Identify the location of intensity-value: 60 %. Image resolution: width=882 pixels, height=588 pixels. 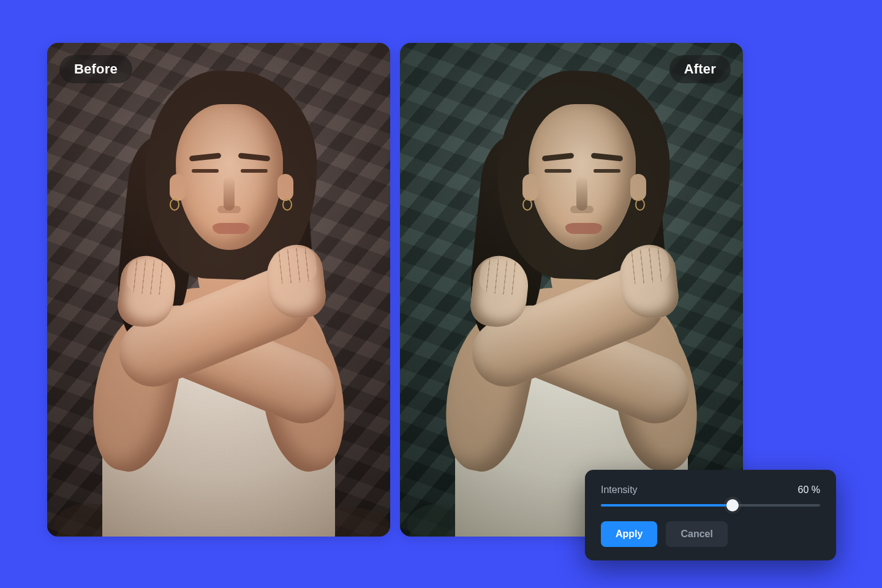
(809, 490).